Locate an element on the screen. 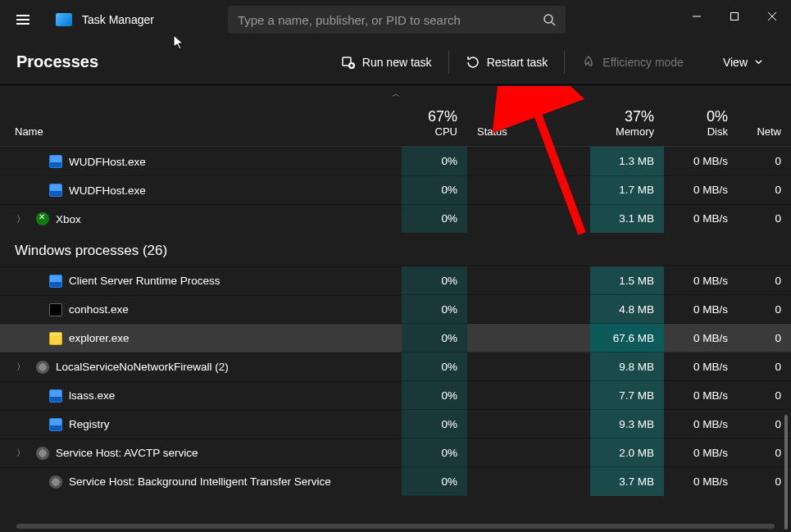 This screenshot has width=791, height=532. hamburger-menu-button is located at coordinates (23, 20).